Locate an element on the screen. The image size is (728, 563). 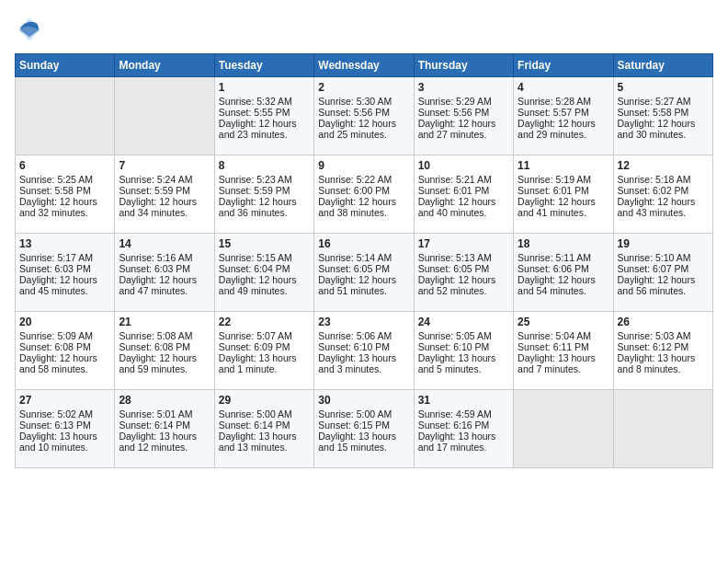
logo is located at coordinates (31, 29).